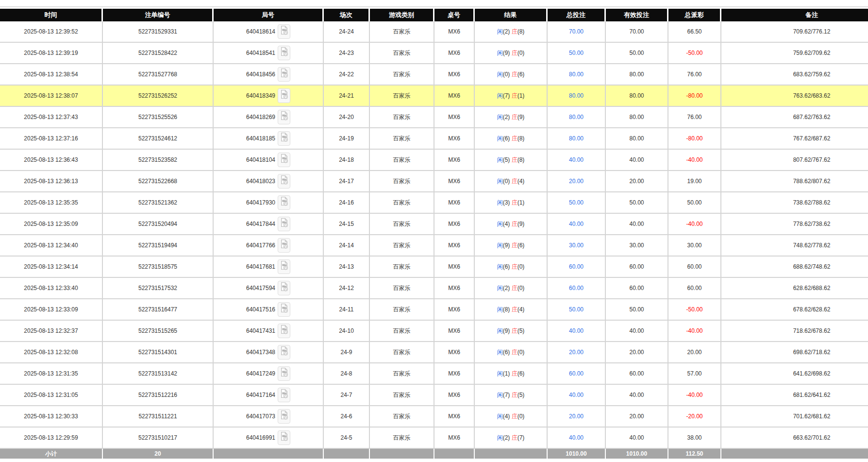  I want to click on player-result-value: (6), so click(507, 138).